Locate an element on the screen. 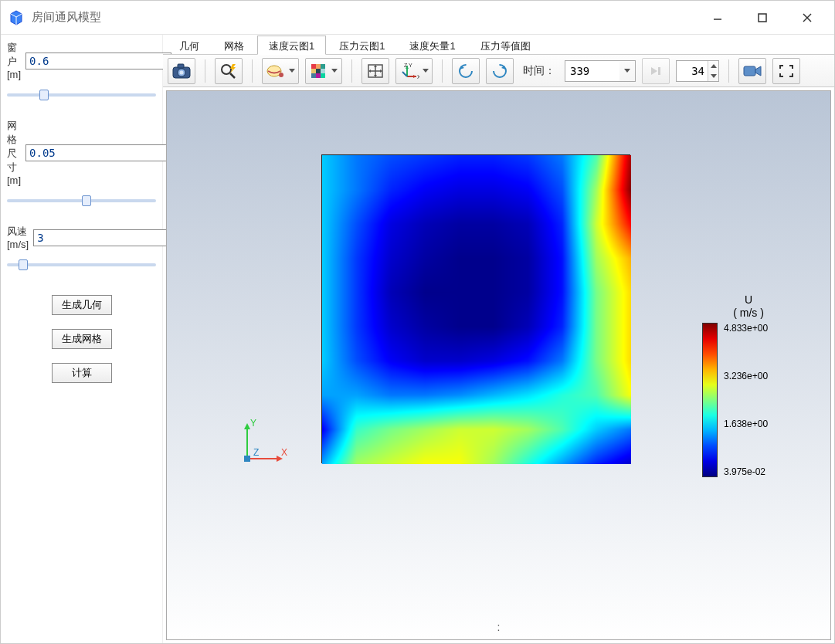 This screenshot has width=835, height=644. param-mesh-row: 网格尺寸[m] is located at coordinates (82, 153).